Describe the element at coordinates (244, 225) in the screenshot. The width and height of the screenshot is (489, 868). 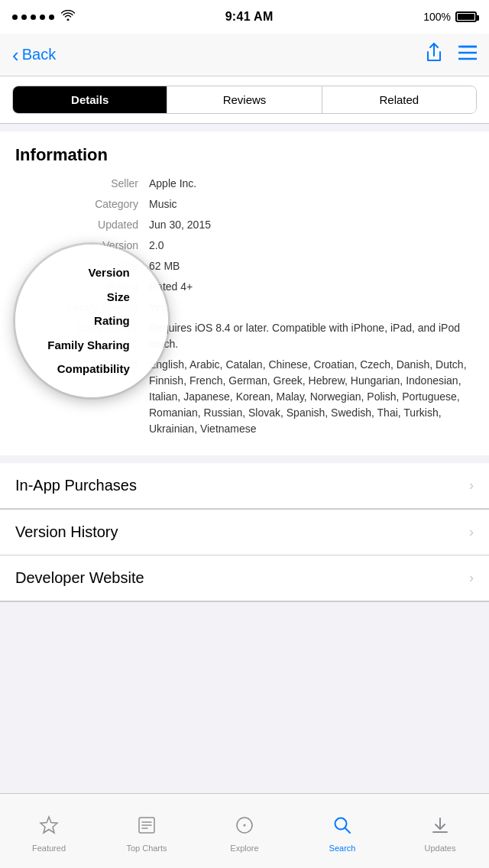
I see `info-row-updated: Updated Jun 30, 2015` at that location.